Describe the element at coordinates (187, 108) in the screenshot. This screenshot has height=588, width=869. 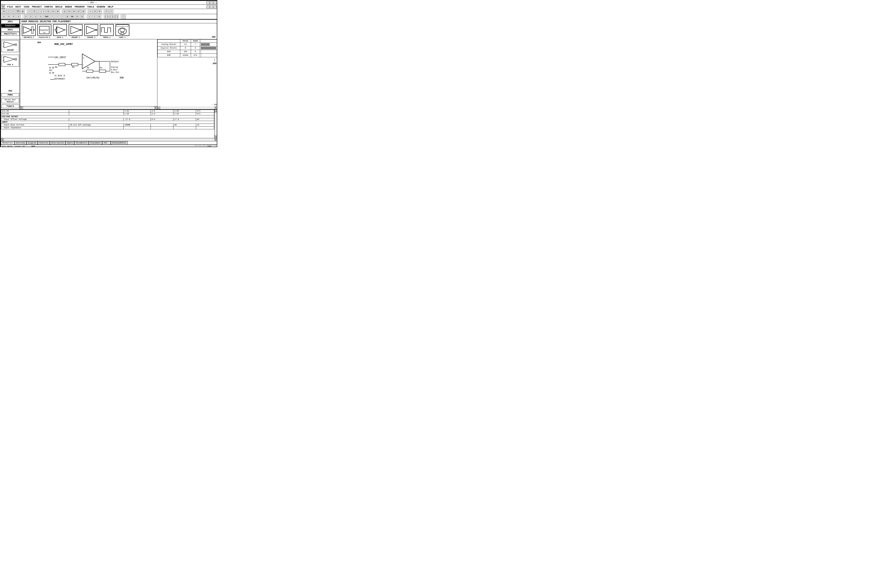
I see `v-scrollbar-btn: ▲ ▼` at that location.